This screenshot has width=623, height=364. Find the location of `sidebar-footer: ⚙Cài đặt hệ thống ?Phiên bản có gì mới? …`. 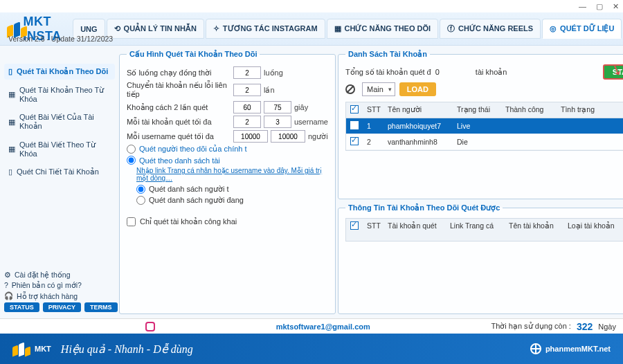

sidebar-footer: ⚙Cài đặt hệ thống ?Phiên bản có gì mới? … is located at coordinates (60, 291).